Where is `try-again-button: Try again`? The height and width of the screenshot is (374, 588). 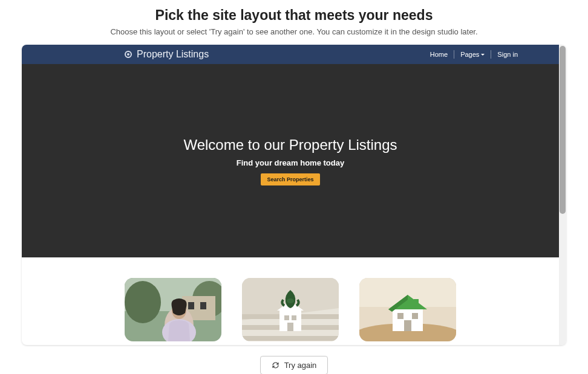
try-again-button: Try again is located at coordinates (294, 365).